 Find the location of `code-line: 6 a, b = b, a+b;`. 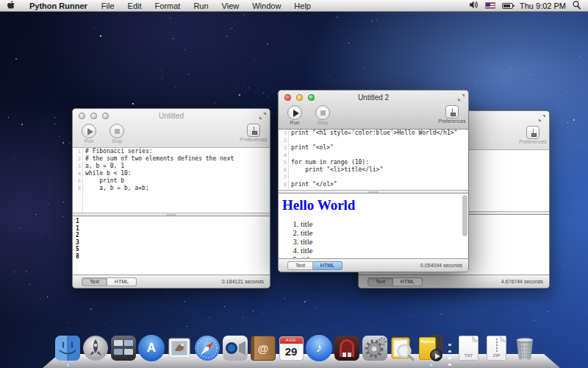

code-line: 6 a, b = b, a+b; is located at coordinates (171, 188).